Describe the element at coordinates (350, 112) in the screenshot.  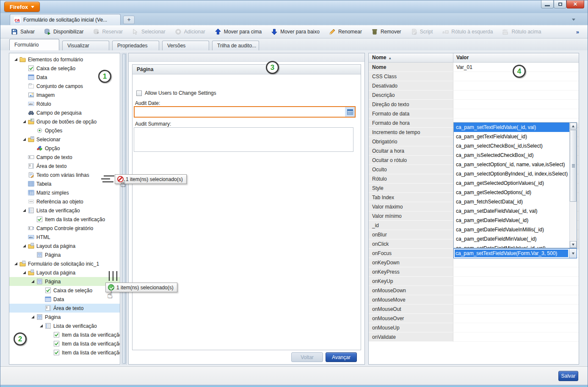
I see `calendar-button` at that location.